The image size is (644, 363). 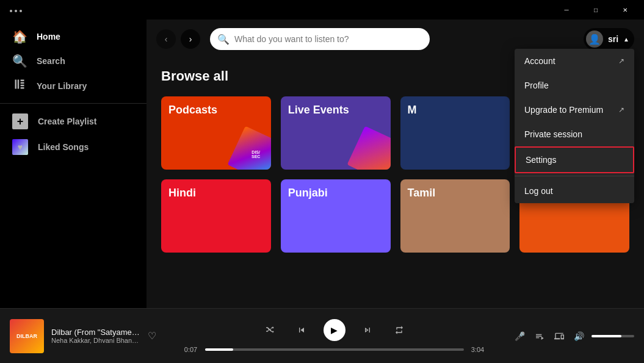 I want to click on caret-up-icon: ▲, so click(x=626, y=39).